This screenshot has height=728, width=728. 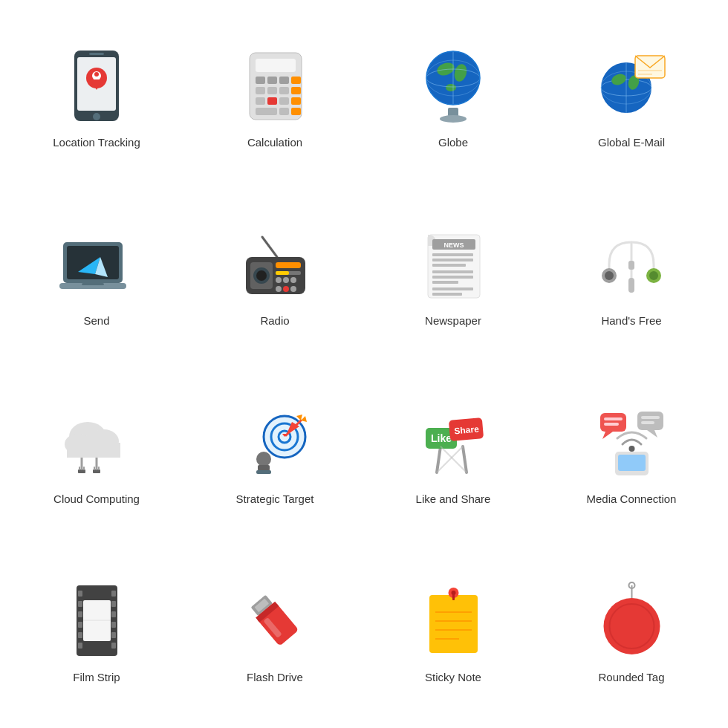 What do you see at coordinates (97, 631) in the screenshot?
I see `icon-cell-film-strip: Film Strip` at bounding box center [97, 631].